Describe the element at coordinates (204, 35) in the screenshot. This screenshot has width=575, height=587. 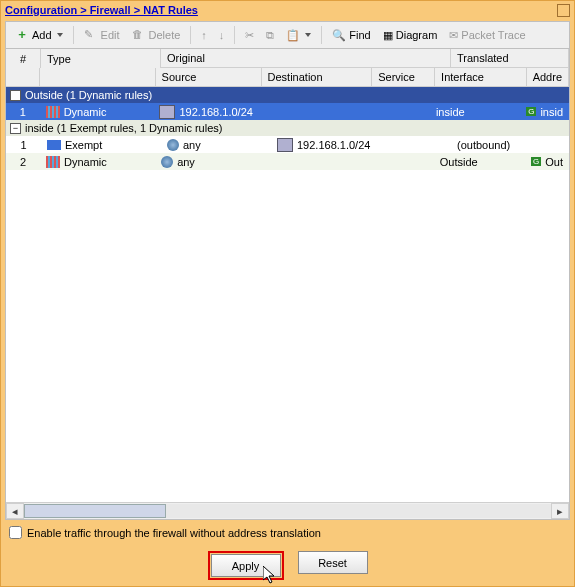
I see `arrow-up-icon: ↑` at that location.